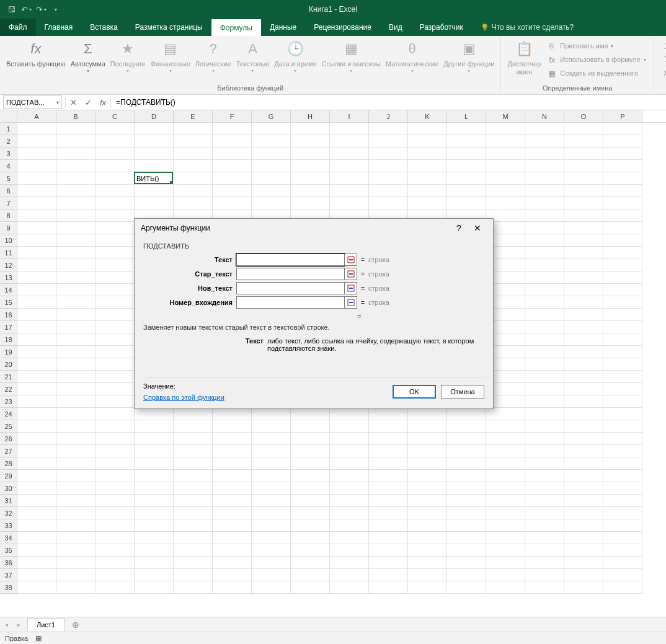 The height and width of the screenshot is (644, 666). What do you see at coordinates (9, 588) in the screenshot?
I see `row-header: 38` at bounding box center [9, 588].